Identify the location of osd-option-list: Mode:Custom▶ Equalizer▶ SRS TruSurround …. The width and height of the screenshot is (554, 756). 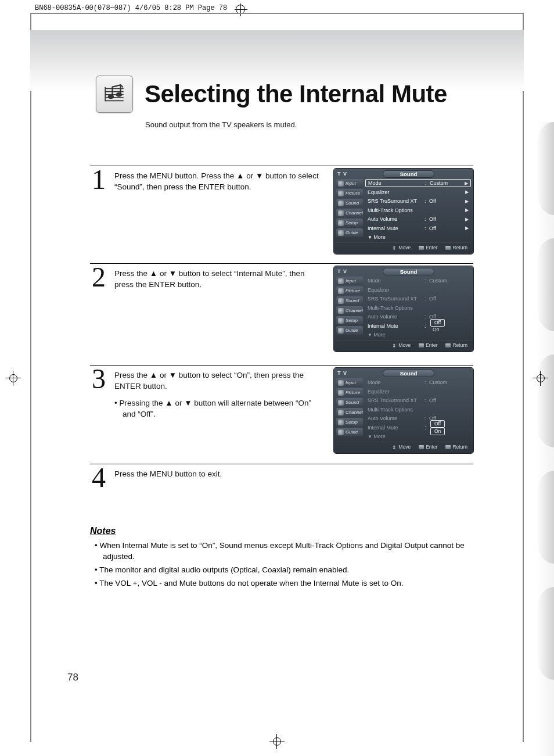
(418, 210).